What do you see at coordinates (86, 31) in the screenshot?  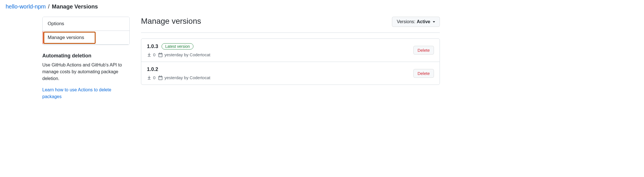 I see `sidebar-nav: Options Manage versions` at bounding box center [86, 31].